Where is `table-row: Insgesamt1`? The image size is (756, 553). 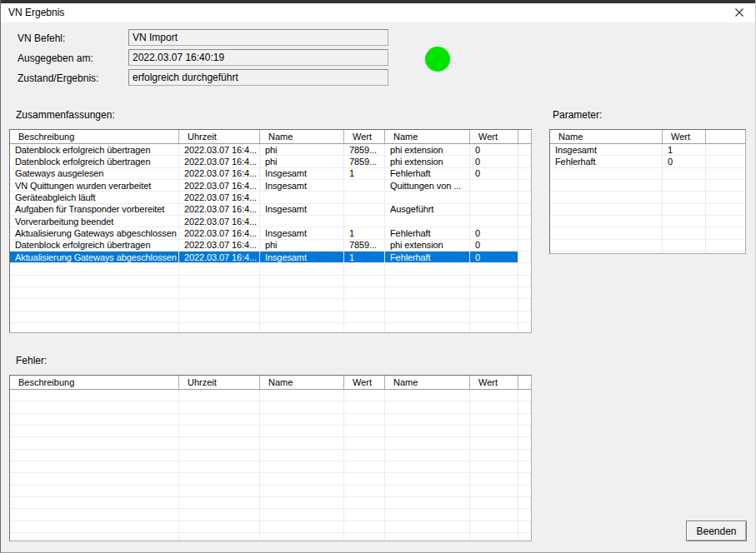 table-row: Insgesamt1 is located at coordinates (648, 150).